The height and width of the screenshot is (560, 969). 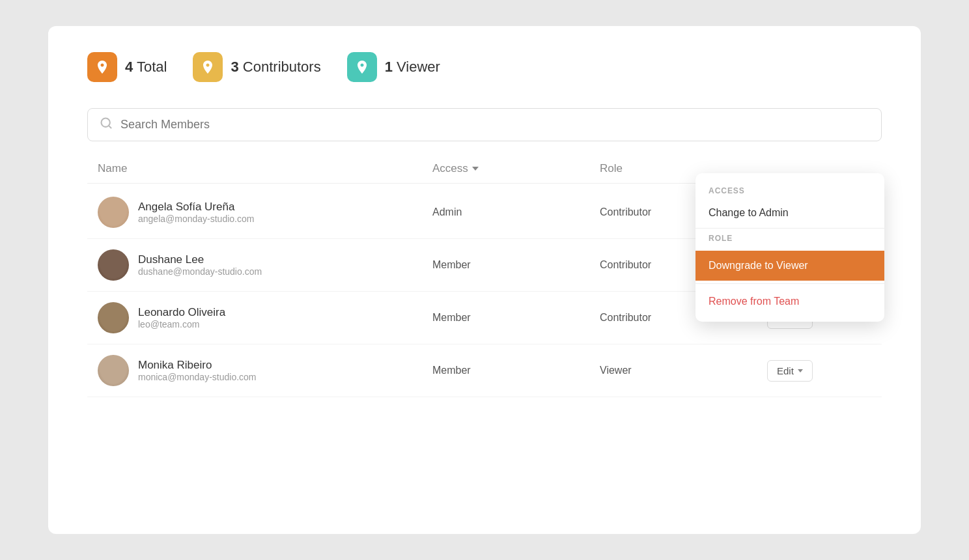 I want to click on member-name-monika: Monika Ribeiro, so click(x=197, y=365).